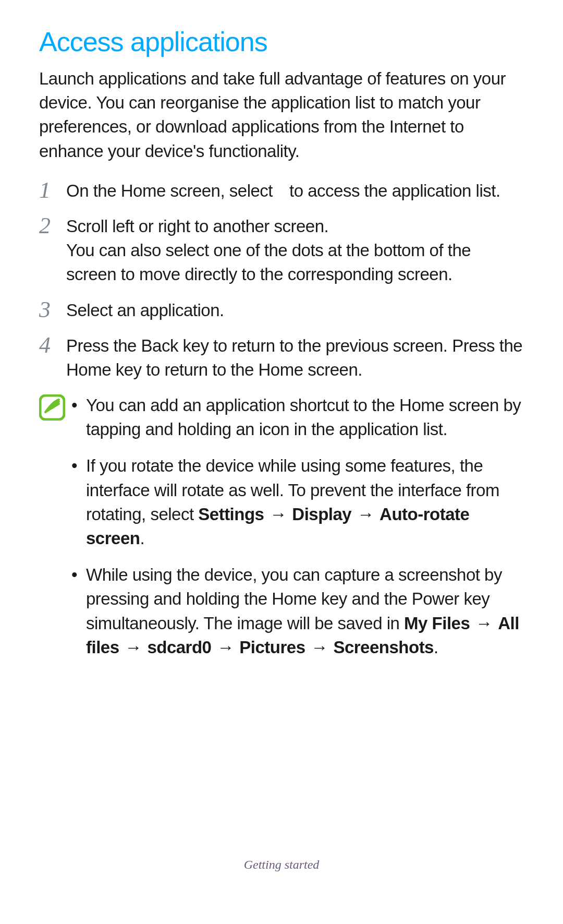 The image size is (563, 924). I want to click on note-bullet: • If you rotate the device while using s…, so click(298, 502).